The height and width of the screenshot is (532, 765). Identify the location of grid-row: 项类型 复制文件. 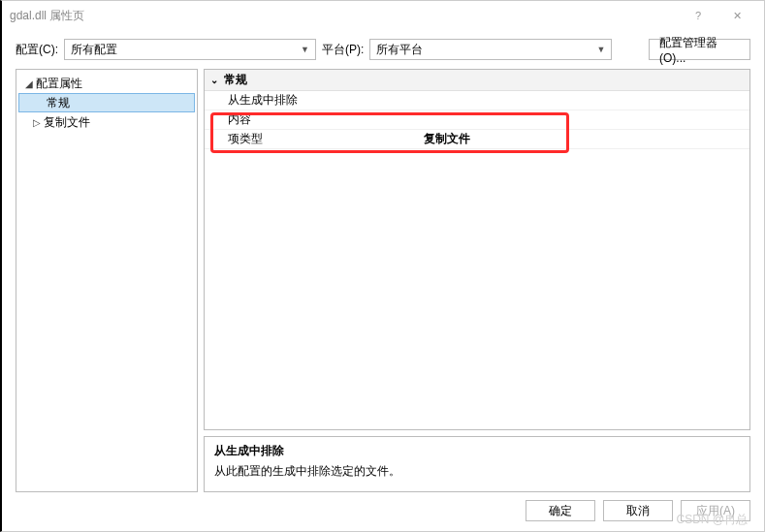
(477, 140).